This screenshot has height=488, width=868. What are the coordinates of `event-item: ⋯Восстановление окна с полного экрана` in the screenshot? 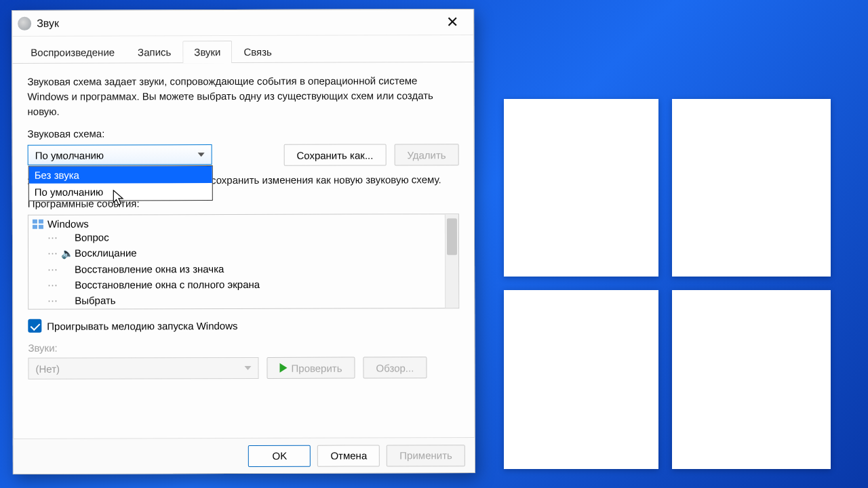 It's located at (237, 285).